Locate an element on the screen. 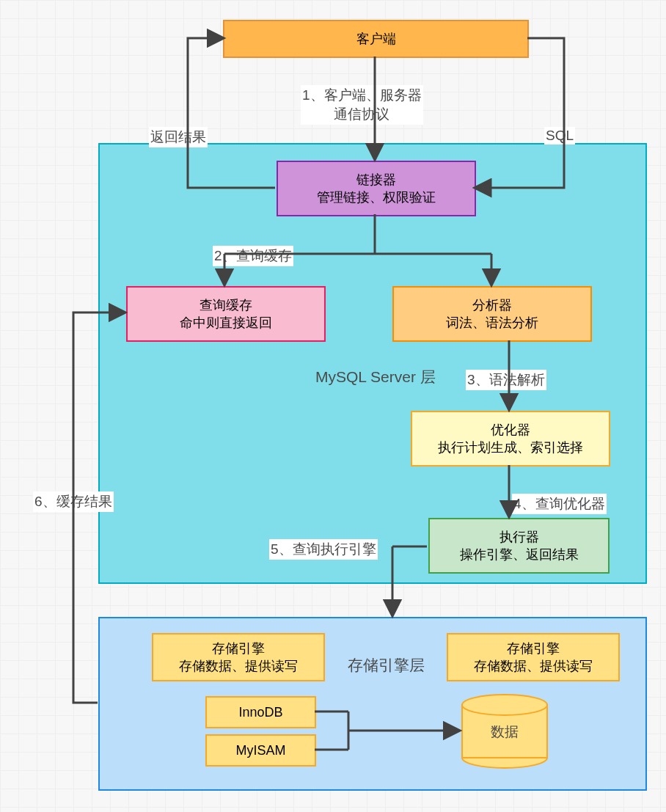 The height and width of the screenshot is (812, 666). cache-box: 查询缓存 命中则直接返回 is located at coordinates (226, 314).